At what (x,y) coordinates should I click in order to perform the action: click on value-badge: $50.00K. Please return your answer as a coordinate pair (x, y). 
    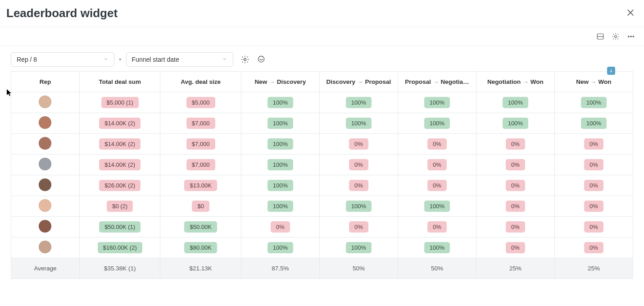
    Looking at the image, I should click on (200, 227).